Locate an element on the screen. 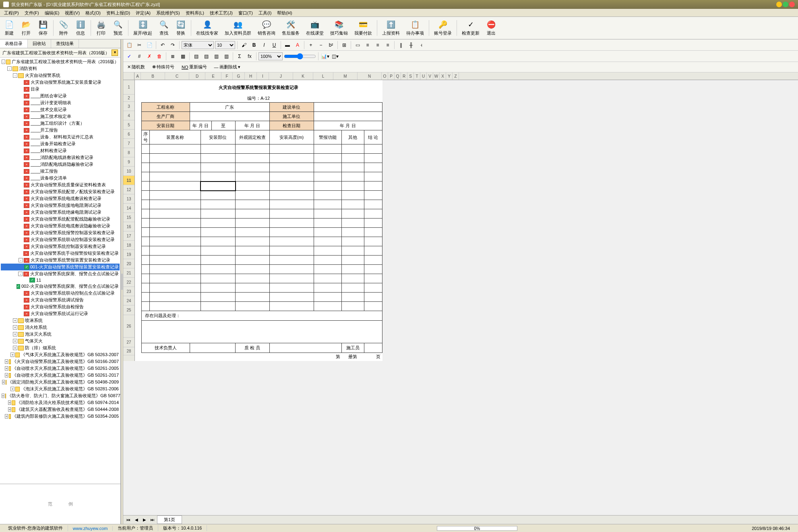 The width and height of the screenshot is (798, 532). left-tab: 回收站 is located at coordinates (39, 43).